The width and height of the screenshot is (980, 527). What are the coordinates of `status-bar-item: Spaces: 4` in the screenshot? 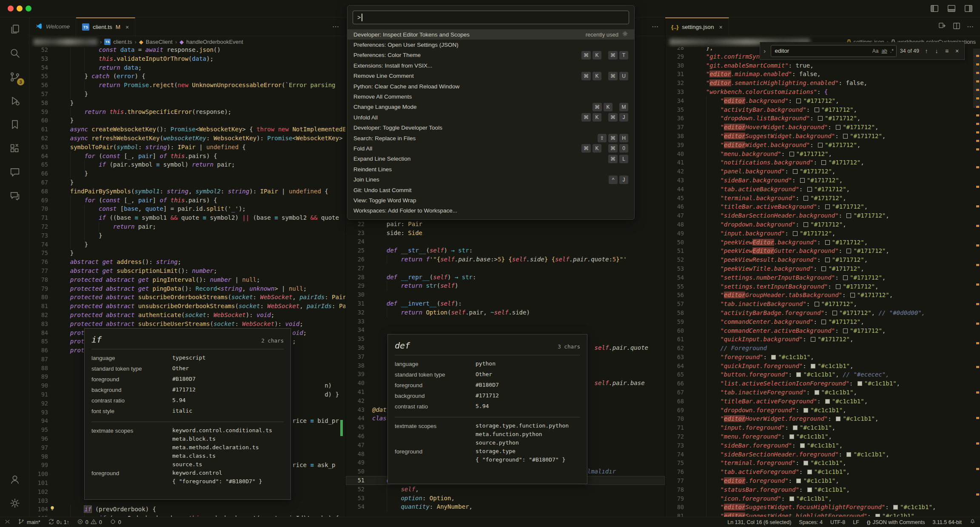 It's located at (811, 522).